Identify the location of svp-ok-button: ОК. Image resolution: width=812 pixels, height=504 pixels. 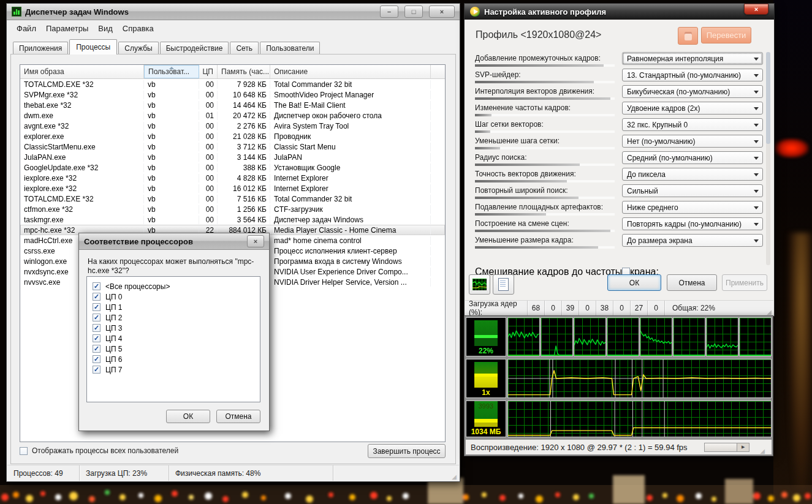
(634, 283).